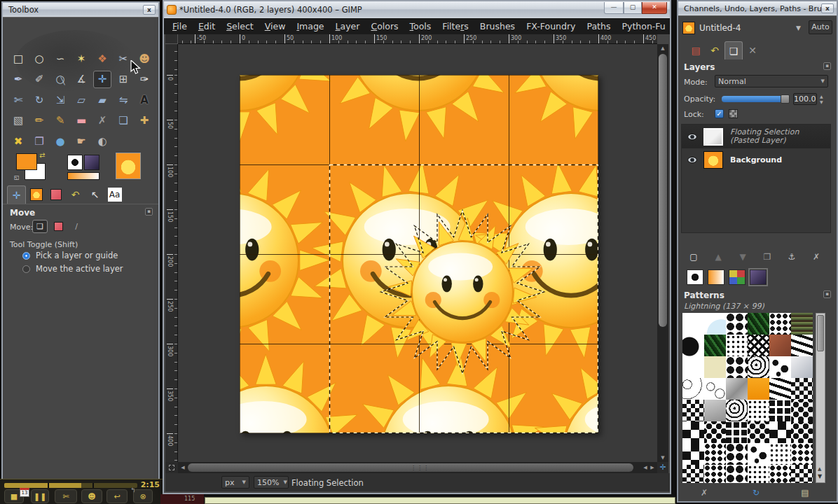 Image resolution: width=838 pixels, height=504 pixels. What do you see at coordinates (821, 97) in the screenshot?
I see `spin-up-icon: ▲` at bounding box center [821, 97].